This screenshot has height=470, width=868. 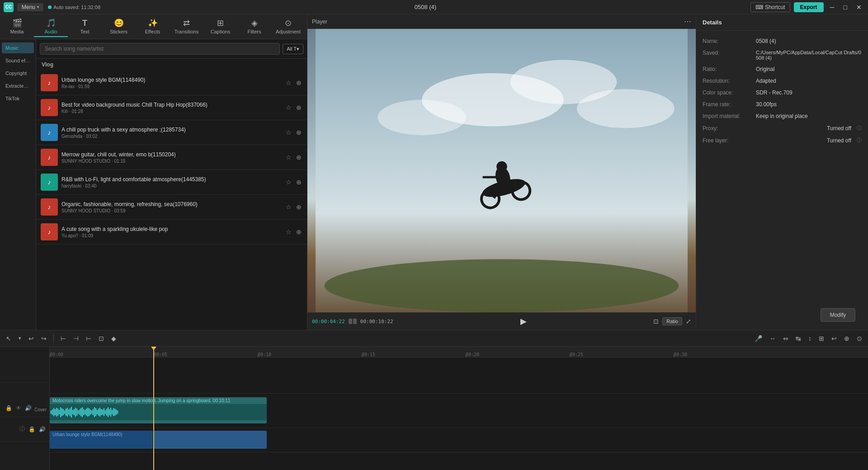 I want to click on sidebar-item-tiktok: TikTok, so click(x=18, y=99).